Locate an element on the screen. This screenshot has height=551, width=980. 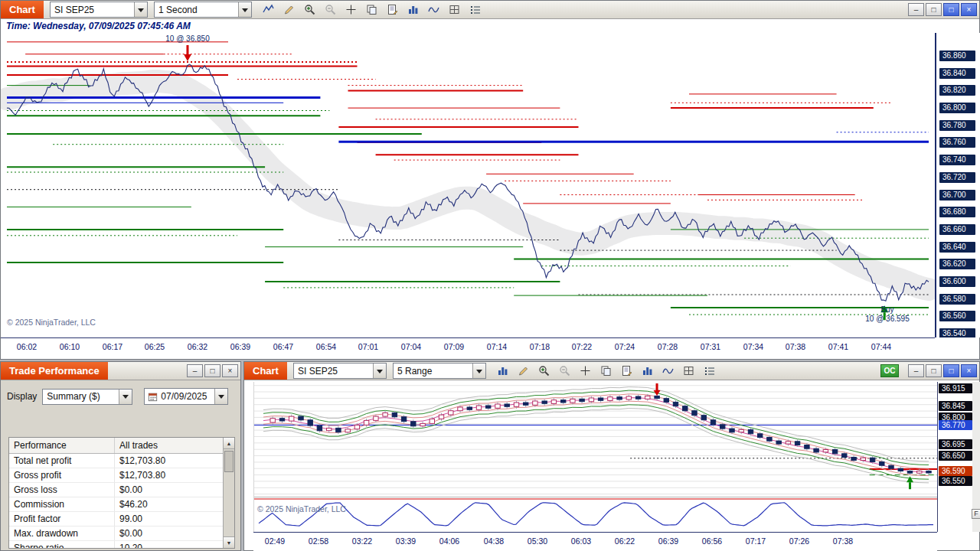
time-axis-label: 07:01 is located at coordinates (368, 347).